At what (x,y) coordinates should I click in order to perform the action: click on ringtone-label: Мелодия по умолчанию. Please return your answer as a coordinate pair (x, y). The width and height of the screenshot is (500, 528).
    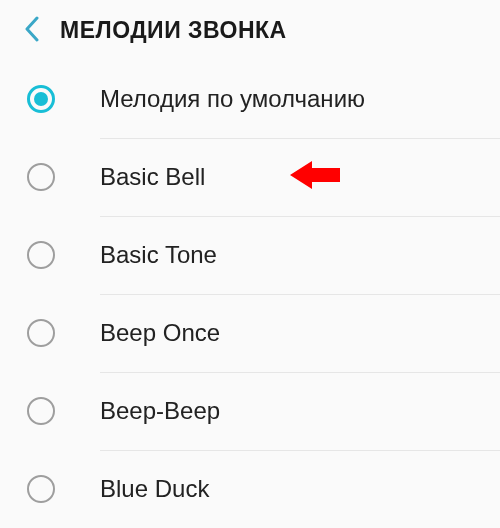
    Looking at the image, I should click on (232, 99).